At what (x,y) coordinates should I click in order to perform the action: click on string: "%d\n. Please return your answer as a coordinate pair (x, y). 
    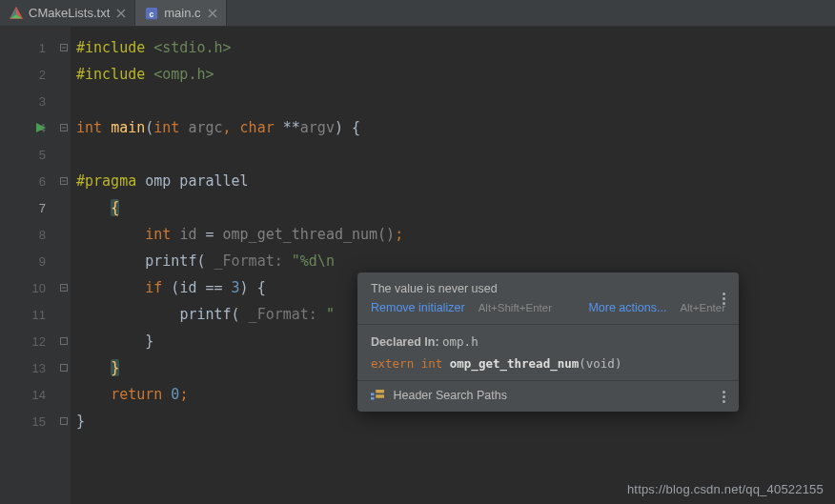
    Looking at the image, I should click on (313, 261).